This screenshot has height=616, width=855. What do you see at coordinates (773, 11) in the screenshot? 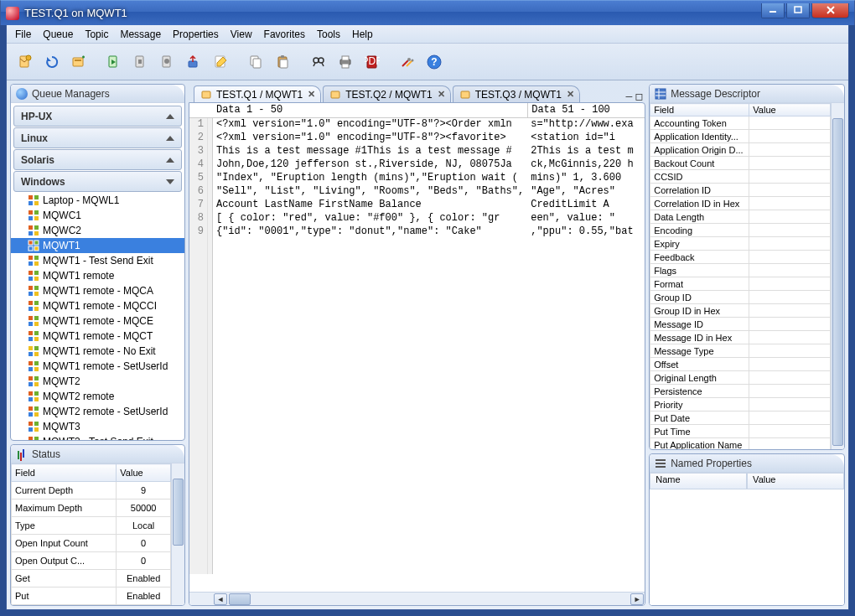
I see `minimize-button` at bounding box center [773, 11].